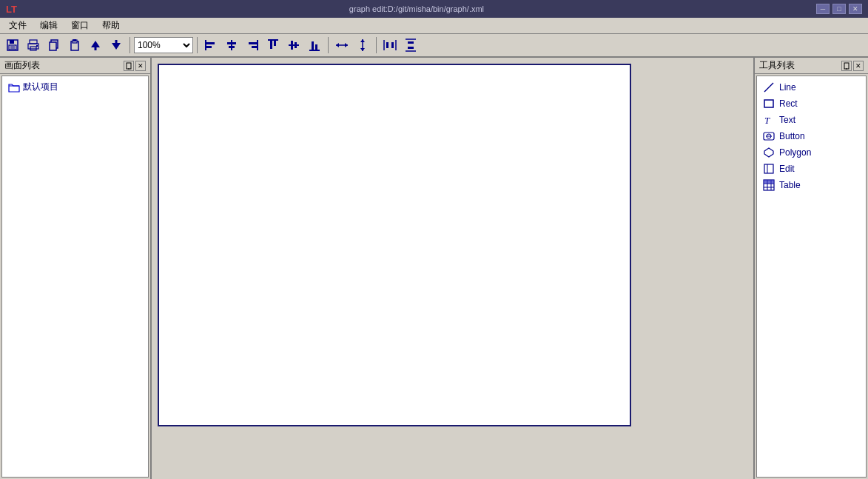 The width and height of the screenshot is (868, 479). What do you see at coordinates (847, 66) in the screenshot?
I see `right-panel-pin-button` at bounding box center [847, 66].